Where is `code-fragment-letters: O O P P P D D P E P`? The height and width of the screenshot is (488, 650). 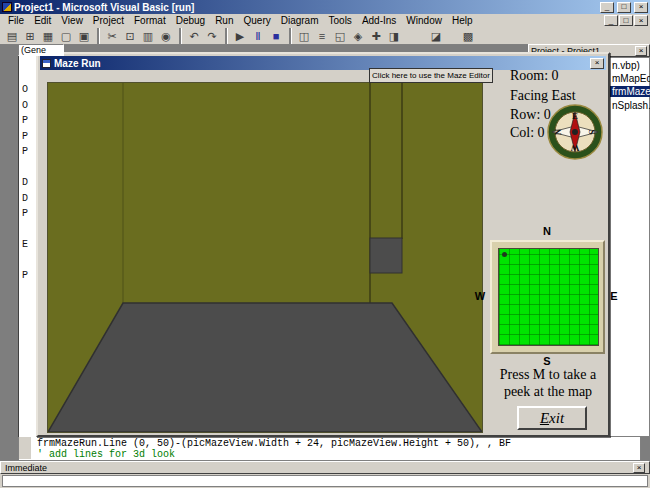 code-fragment-letters: O O P P P D D P E P is located at coordinates (29, 183).